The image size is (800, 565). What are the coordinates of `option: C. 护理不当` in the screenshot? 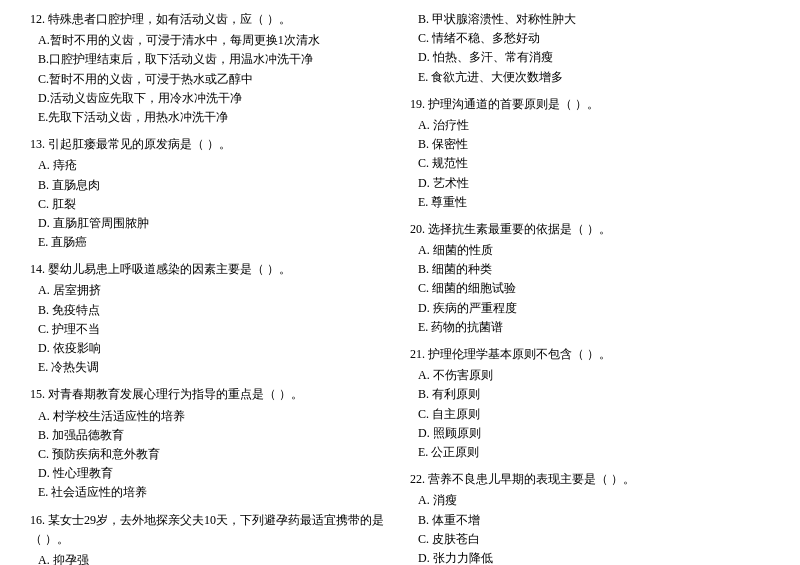 It's located at (210, 330).